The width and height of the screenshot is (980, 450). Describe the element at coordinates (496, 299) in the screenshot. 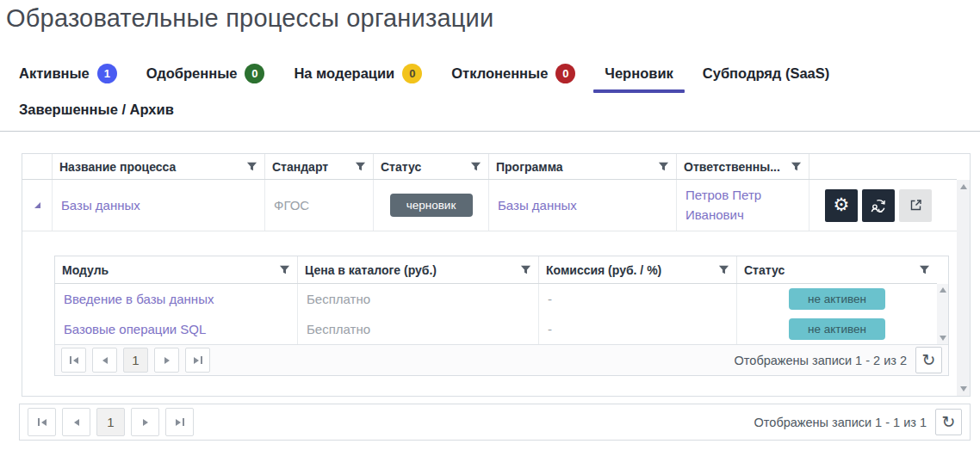

I see `table-row: Введение в базы данных Бесплатно - не ак…` at that location.